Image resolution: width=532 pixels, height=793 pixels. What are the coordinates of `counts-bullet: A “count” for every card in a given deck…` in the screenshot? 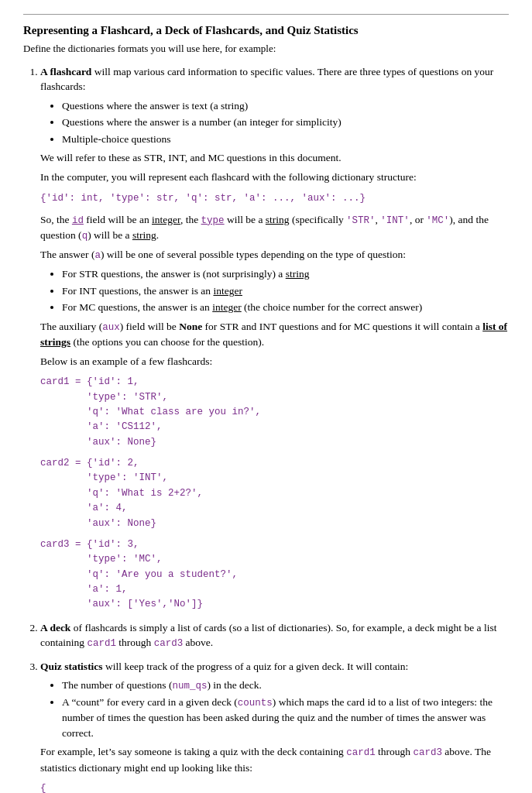 It's located at (285, 717).